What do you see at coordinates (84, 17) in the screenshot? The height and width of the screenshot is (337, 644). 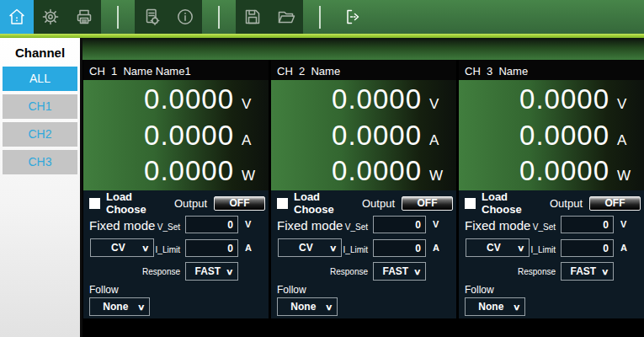 I see `printer-icon` at bounding box center [84, 17].